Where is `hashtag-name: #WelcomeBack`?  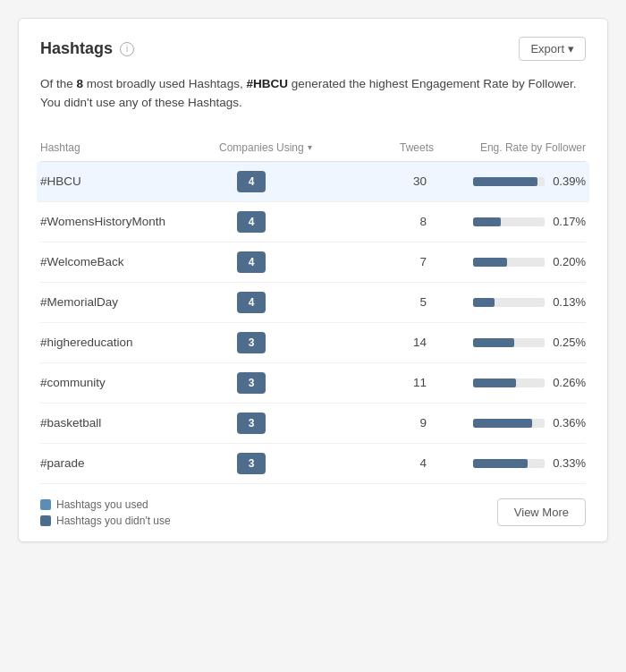 hashtag-name: #WelcomeBack is located at coordinates (130, 261).